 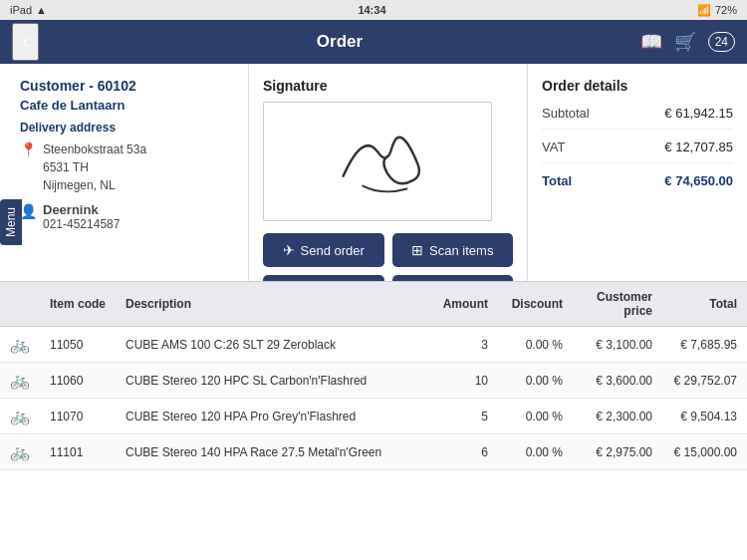 I want to click on person-icon: 👤, so click(x=28, y=211).